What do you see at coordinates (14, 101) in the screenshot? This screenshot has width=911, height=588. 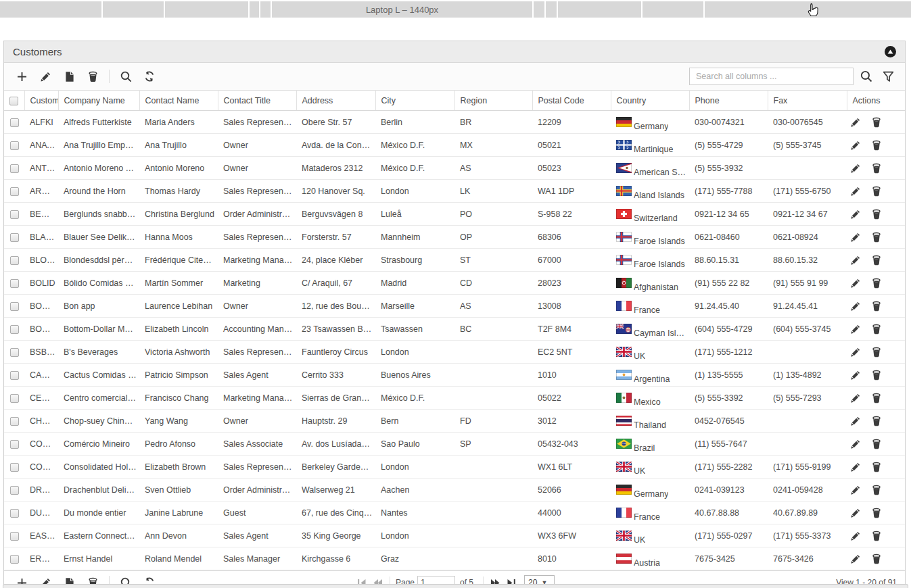 I see `select-all-checkbox` at bounding box center [14, 101].